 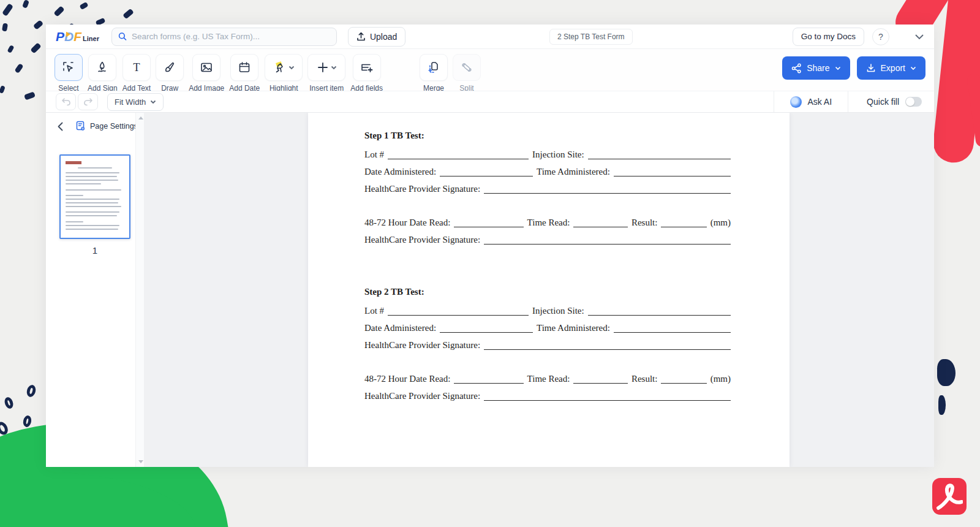 What do you see at coordinates (816, 68) in the screenshot?
I see `share-button: Share` at bounding box center [816, 68].